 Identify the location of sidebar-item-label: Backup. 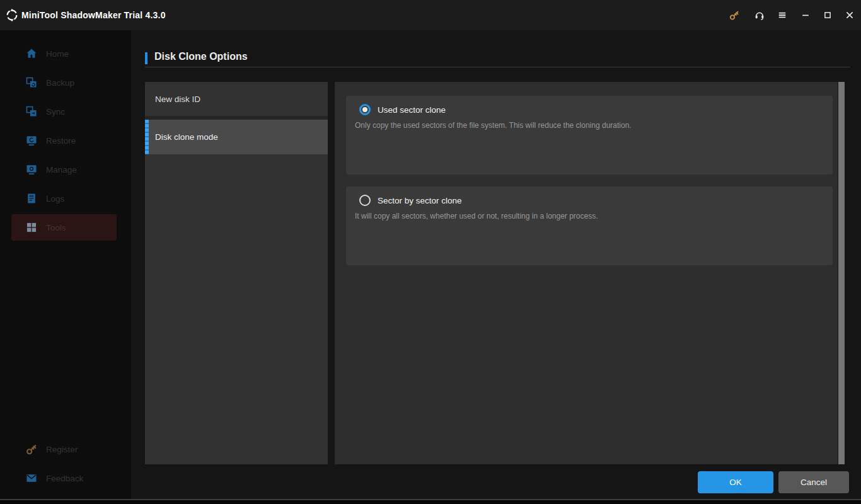
(61, 83).